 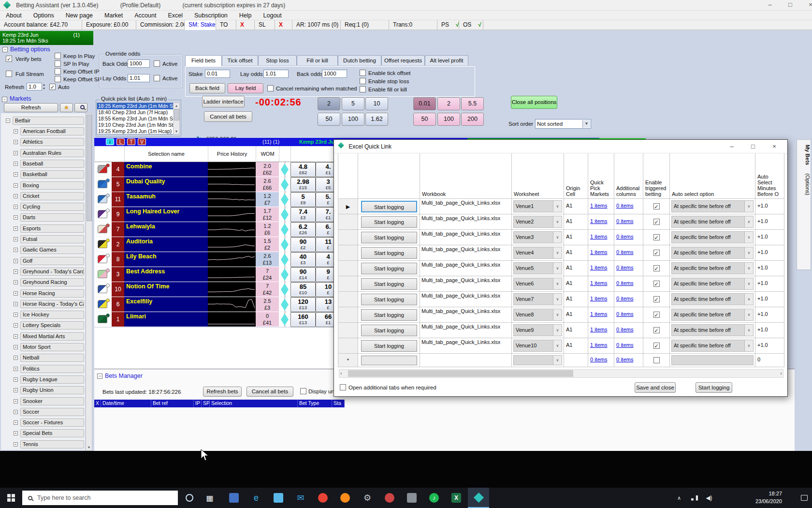 What do you see at coordinates (534, 103) in the screenshot?
I see `close-all-positions-button: Close all positions` at bounding box center [534, 103].